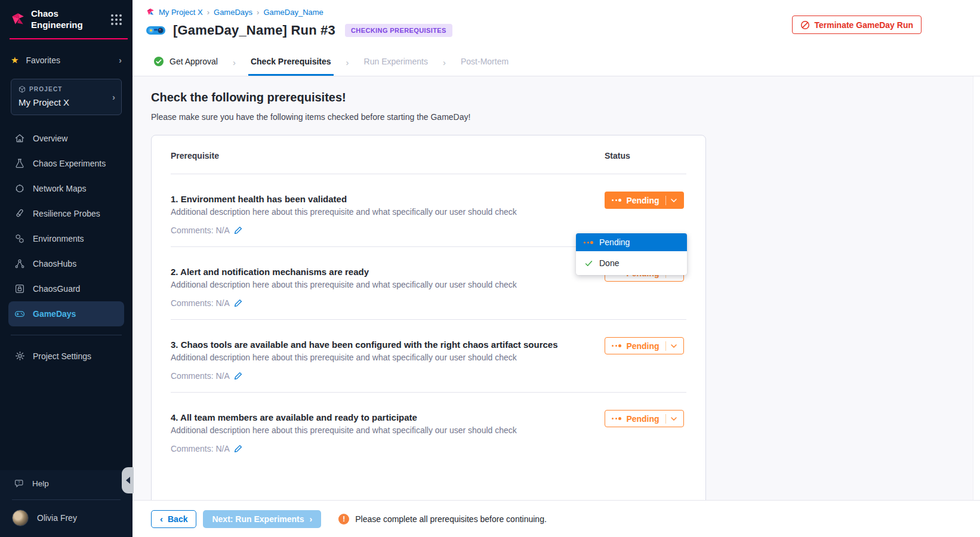  Describe the element at coordinates (66, 97) in the screenshot. I see `project-selector: PROJECT My Project X ›` at that location.